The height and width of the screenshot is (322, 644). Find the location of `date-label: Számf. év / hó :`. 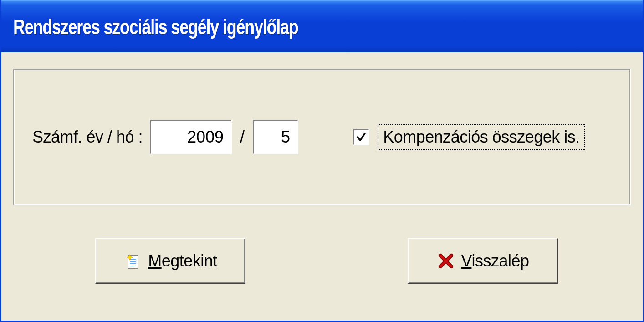

date-label: Számf. év / hó : is located at coordinates (87, 137).